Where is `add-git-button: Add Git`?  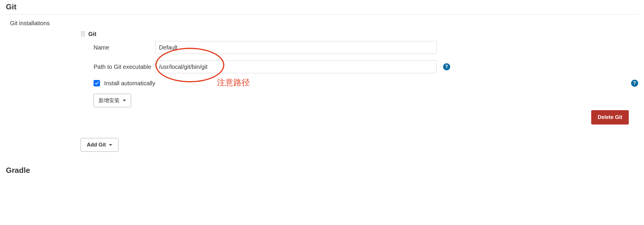
add-git-button: Add Git is located at coordinates (100, 145).